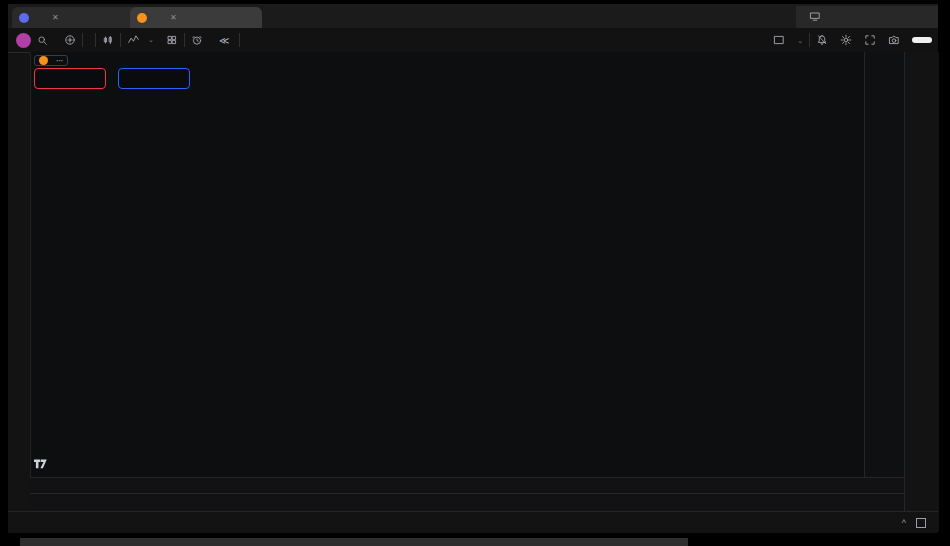  Describe the element at coordinates (196, 18) in the screenshot. I see `tab-btcusd: ✕` at that location.